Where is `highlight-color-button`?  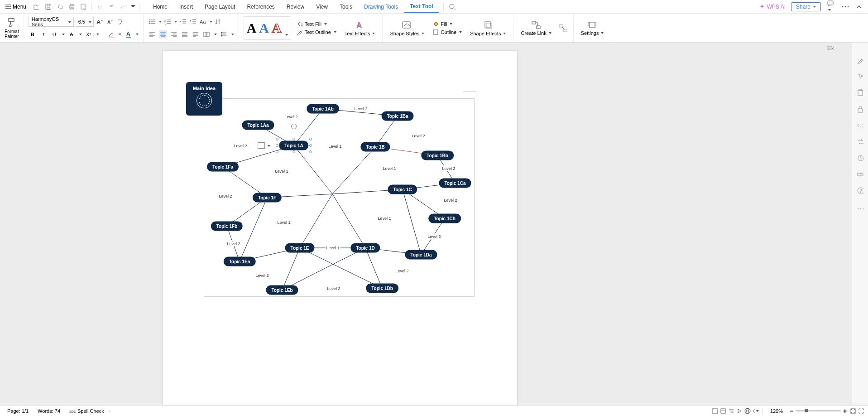 highlight-color-button is located at coordinates (111, 34).